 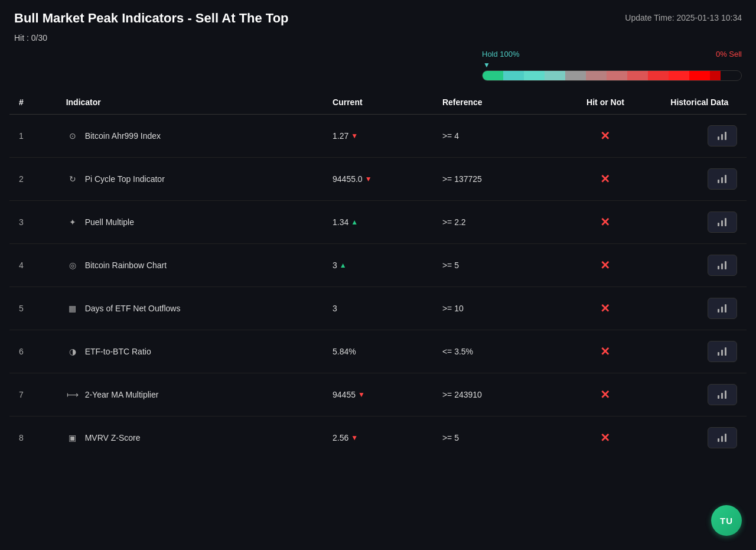 What do you see at coordinates (612, 54) in the screenshot?
I see `bar-labels: Hold 100% 0% Sell` at bounding box center [612, 54].